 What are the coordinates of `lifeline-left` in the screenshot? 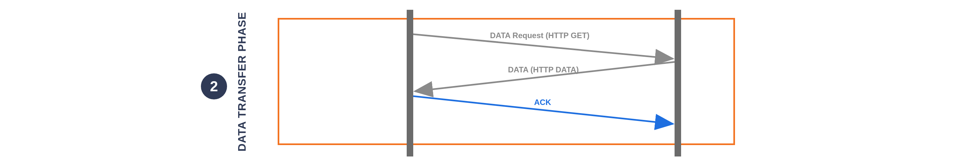 It's located at (410, 83).